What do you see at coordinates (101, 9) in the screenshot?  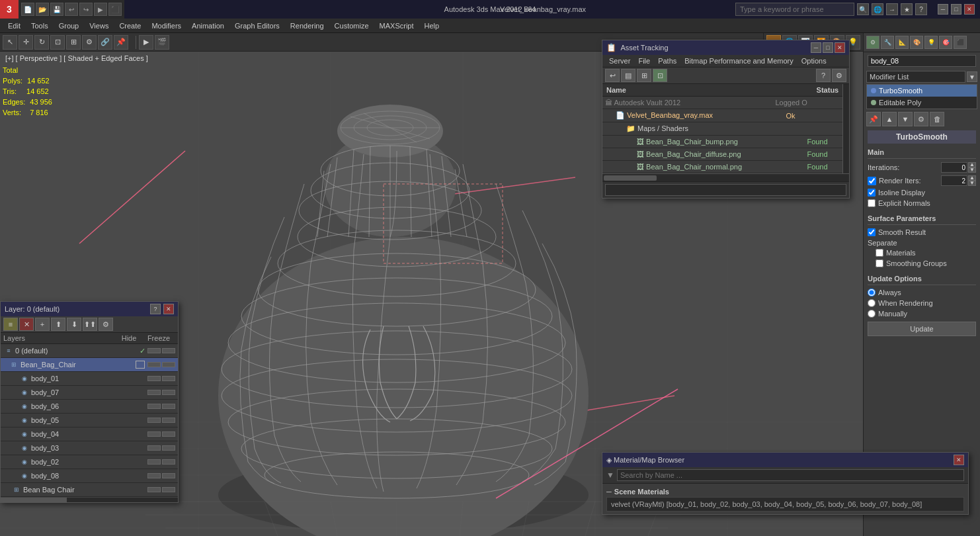 I see `qt-btn-6: ▶` at bounding box center [101, 9].